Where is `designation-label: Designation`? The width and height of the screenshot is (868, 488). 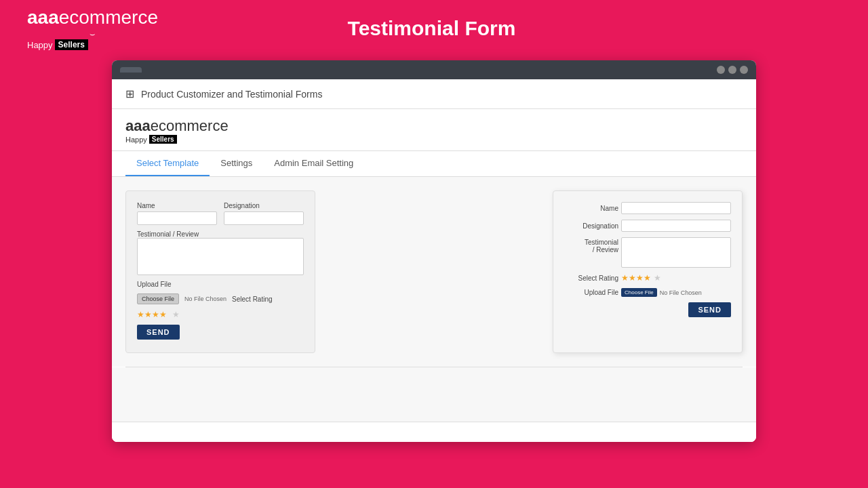 designation-label: Designation is located at coordinates (264, 206).